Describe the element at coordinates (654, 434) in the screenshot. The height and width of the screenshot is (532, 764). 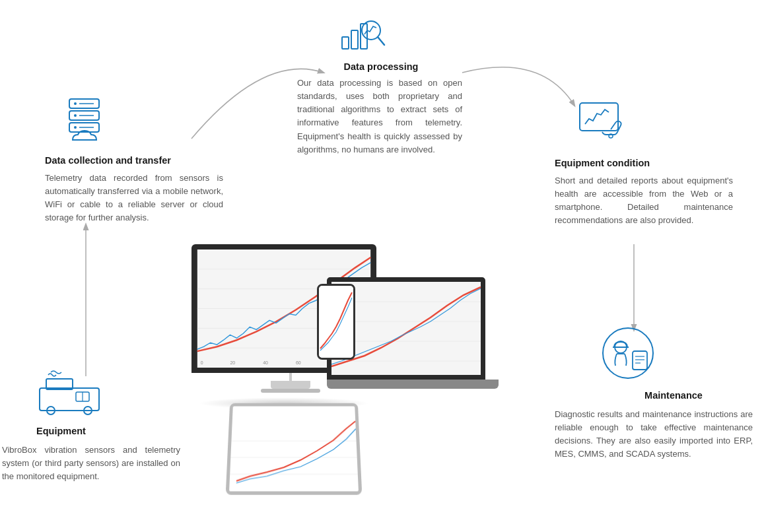
I see `maintenance-body: Diagnostic results and maintenance instr…` at that location.